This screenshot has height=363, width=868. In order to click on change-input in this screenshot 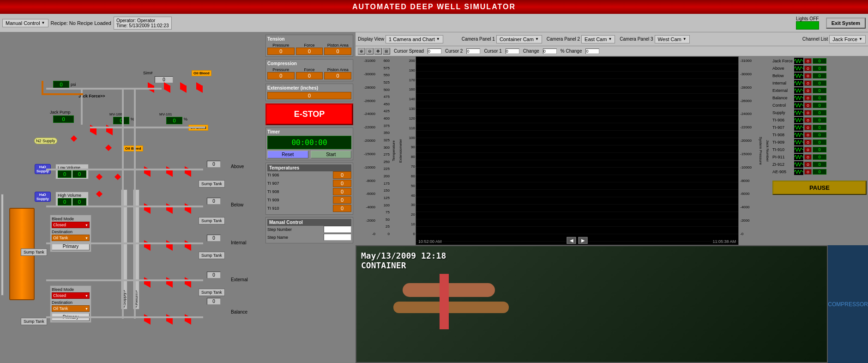, I will do `click(550, 51)`.